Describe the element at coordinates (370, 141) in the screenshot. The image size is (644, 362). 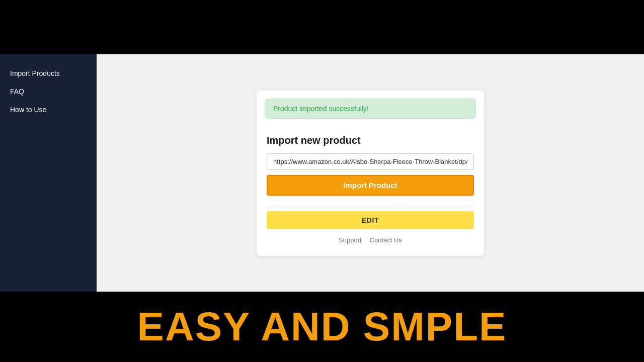
I see `import-title: Import new product` at that location.